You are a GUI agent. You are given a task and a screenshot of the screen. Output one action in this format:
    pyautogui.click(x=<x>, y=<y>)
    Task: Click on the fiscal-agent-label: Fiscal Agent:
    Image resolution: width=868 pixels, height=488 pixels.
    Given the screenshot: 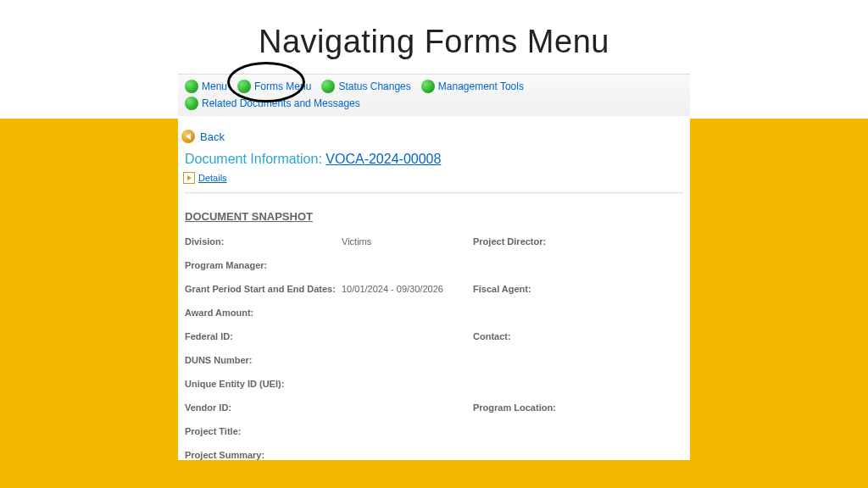 What is the action you would take?
    pyautogui.click(x=515, y=289)
    